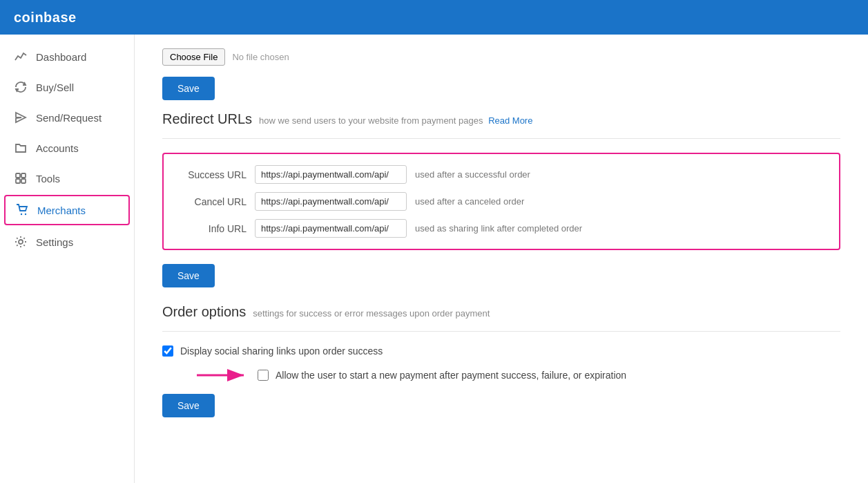 The width and height of the screenshot is (868, 483). Describe the element at coordinates (55, 87) in the screenshot. I see `sidebar-item-buy-sell-label: Buy/Sell` at that location.